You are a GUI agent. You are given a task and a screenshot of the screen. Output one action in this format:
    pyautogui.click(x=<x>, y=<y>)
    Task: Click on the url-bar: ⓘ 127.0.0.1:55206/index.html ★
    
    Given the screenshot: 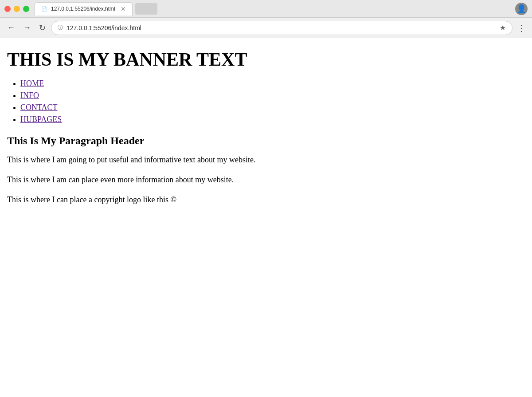 What is the action you would take?
    pyautogui.click(x=282, y=28)
    